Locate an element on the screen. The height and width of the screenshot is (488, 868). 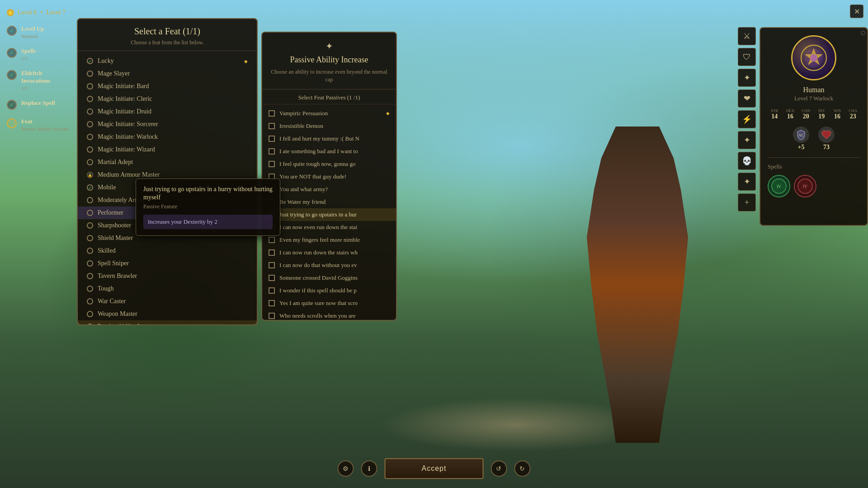
action-icon-combat: ⚔ is located at coordinates (747, 36).